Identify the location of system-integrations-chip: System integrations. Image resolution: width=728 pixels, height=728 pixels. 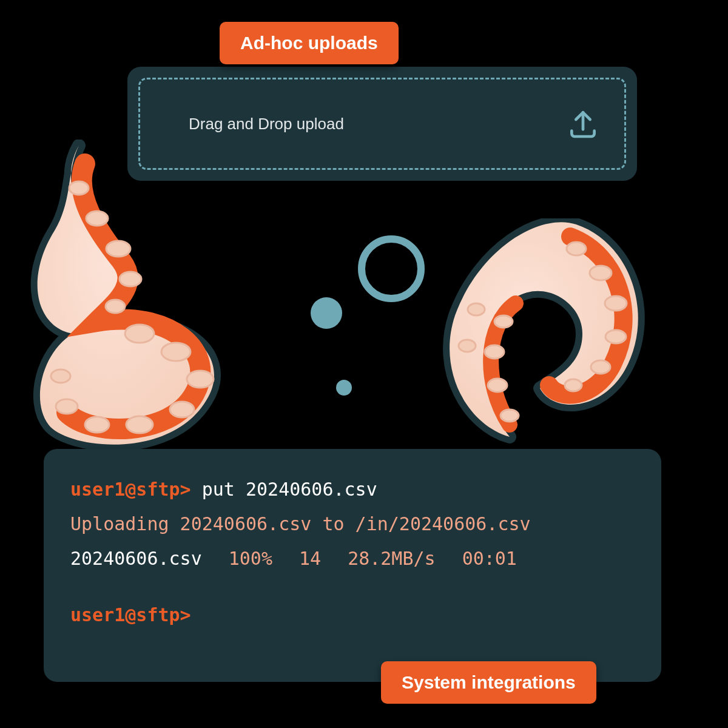
(489, 682).